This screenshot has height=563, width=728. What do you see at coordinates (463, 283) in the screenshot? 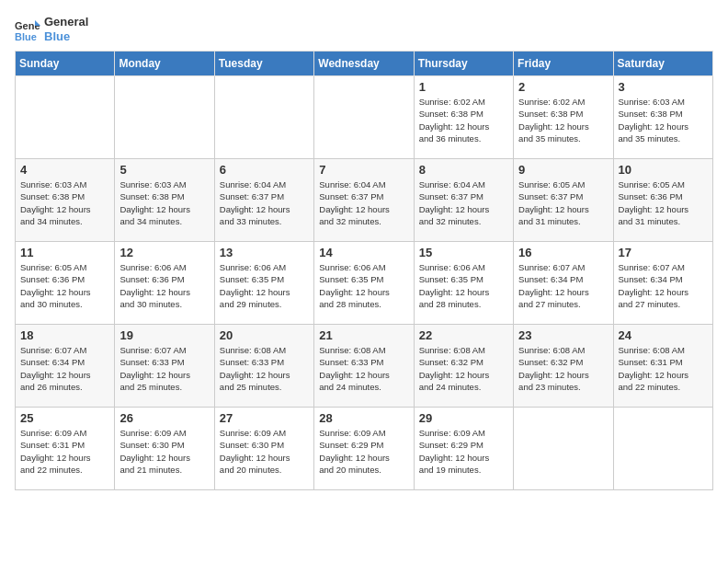
I see `calendar-cell: 15Sunrise: 6:06 AMSunset: 6:35 PMDayligh…` at bounding box center [463, 283].